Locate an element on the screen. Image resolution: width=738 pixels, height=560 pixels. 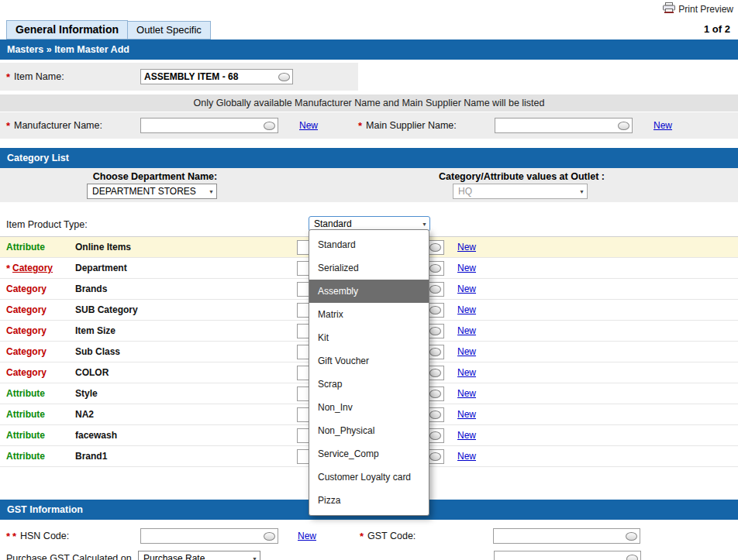
row-name-label: Online Items is located at coordinates (186, 247).